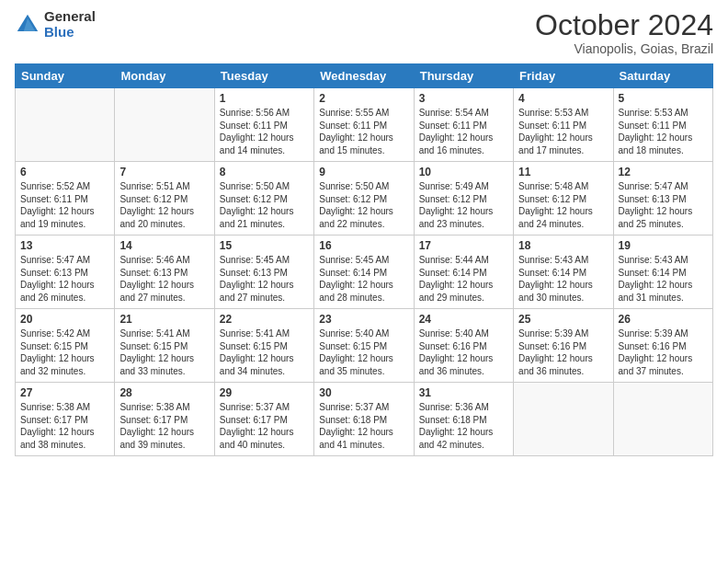  I want to click on calendar-cell: 8Sunrise: 5:50 AMSunset: 6:12 PMDaylight…, so click(264, 199).